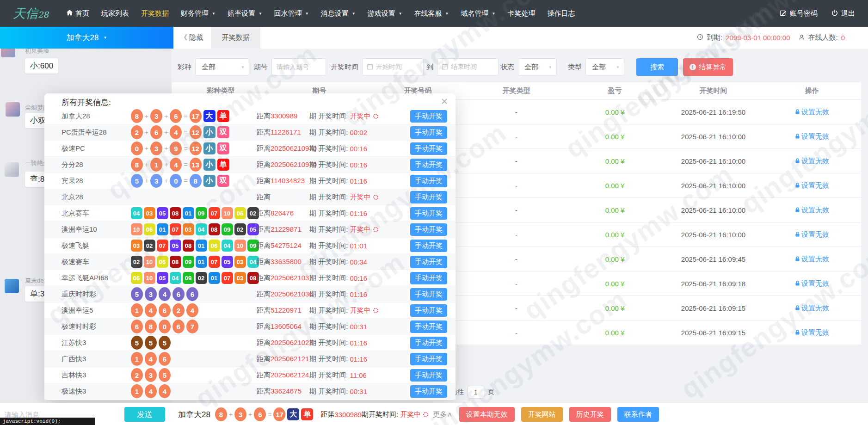 The height and width of the screenshot is (425, 868). Describe the element at coordinates (189, 262) in the screenshot. I see `race-number-chip: 09` at that location.